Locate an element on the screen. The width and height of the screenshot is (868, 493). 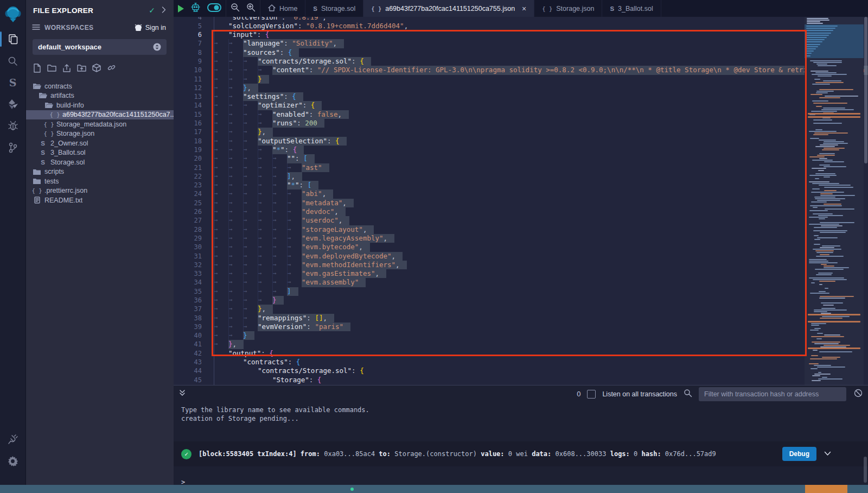
tab-home: Home is located at coordinates (283, 9).